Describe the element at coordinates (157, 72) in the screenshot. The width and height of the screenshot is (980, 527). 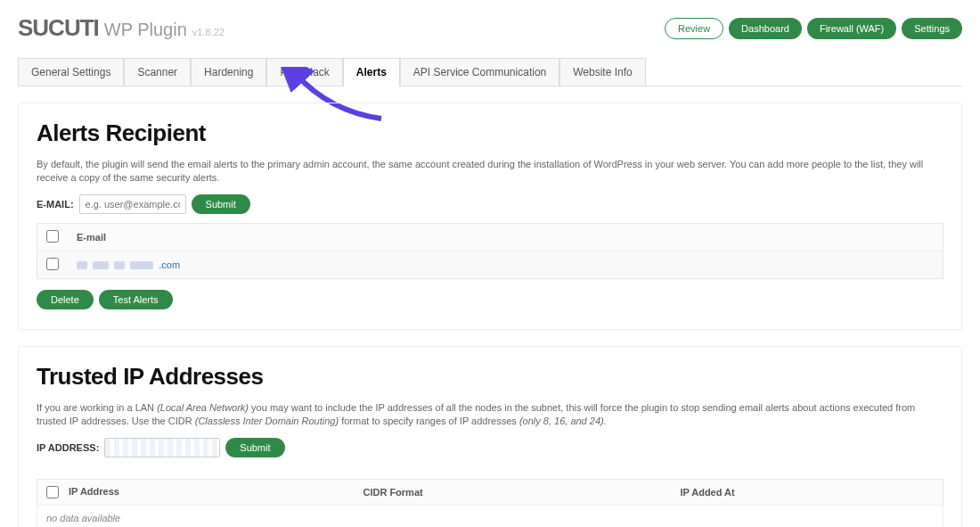
I see `tab-scanner: Scanner` at that location.